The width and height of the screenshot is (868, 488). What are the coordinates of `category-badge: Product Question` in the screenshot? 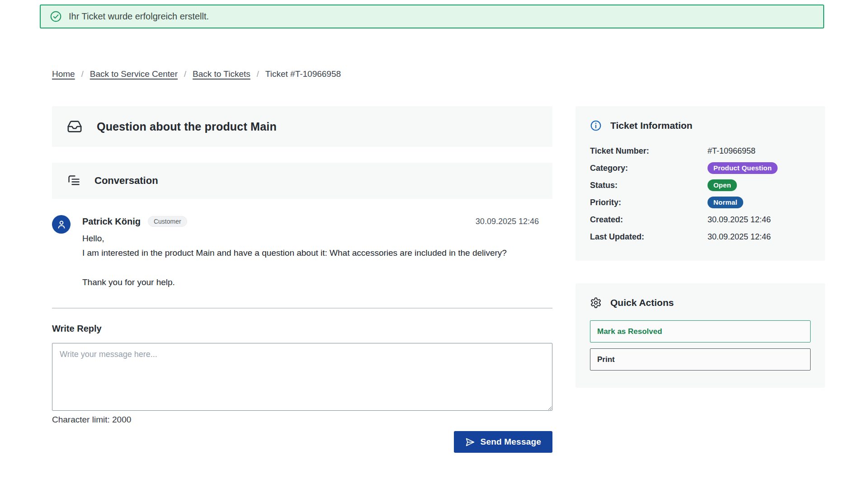 It's located at (742, 168).